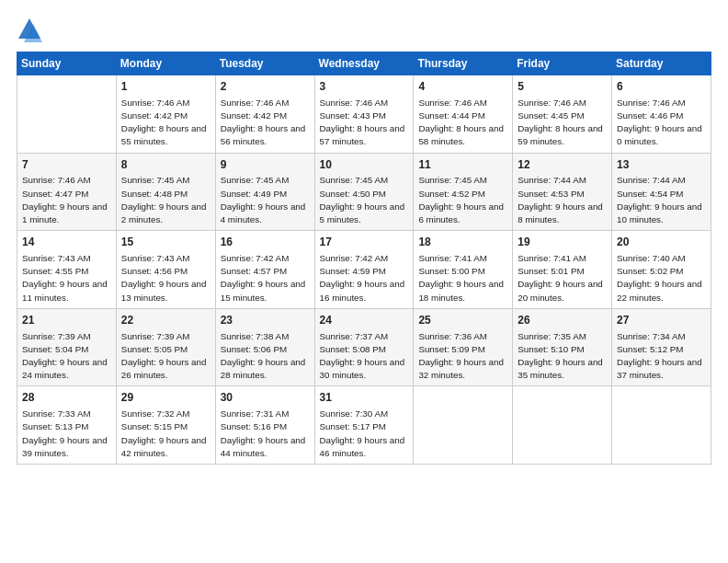 The image size is (728, 563). I want to click on calendar-cell: 15Sunrise: 7:43 AMSunset: 4:56 PMDayligh…, so click(165, 270).